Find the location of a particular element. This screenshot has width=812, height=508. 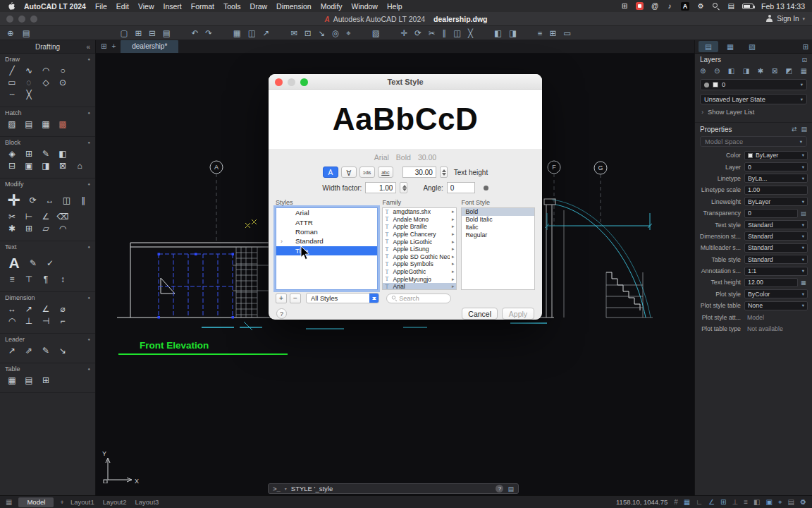

line-tool-icon: ╱ is located at coordinates (12, 71).